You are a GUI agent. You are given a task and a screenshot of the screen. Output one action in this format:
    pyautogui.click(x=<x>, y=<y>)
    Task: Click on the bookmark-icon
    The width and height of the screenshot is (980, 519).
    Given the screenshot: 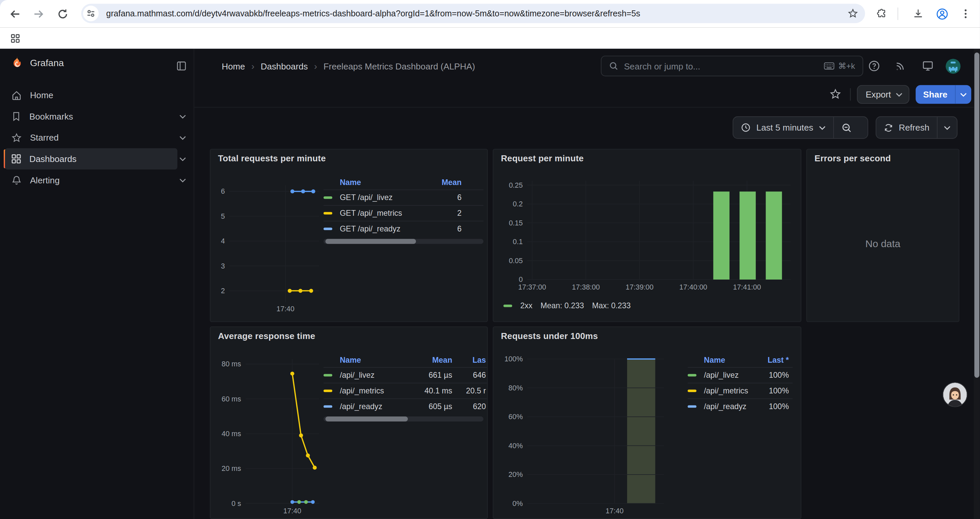 What is the action you would take?
    pyautogui.click(x=16, y=116)
    